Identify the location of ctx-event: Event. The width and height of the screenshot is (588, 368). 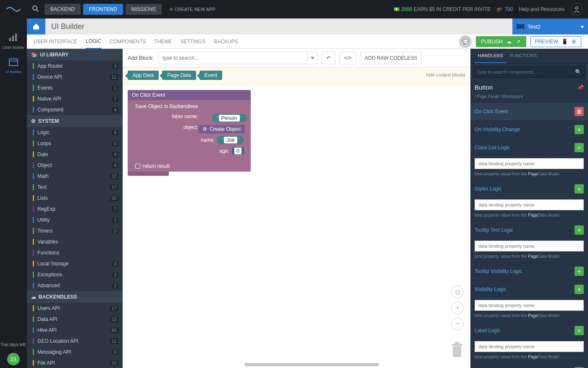
(211, 75).